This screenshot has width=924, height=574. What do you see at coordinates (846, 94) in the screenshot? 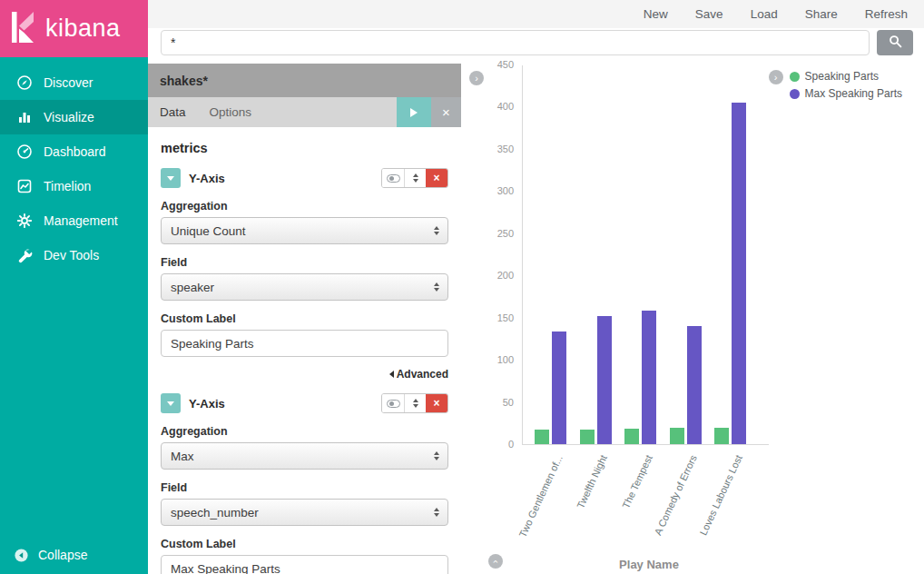
I see `legend-item: Max Speaking Parts` at bounding box center [846, 94].